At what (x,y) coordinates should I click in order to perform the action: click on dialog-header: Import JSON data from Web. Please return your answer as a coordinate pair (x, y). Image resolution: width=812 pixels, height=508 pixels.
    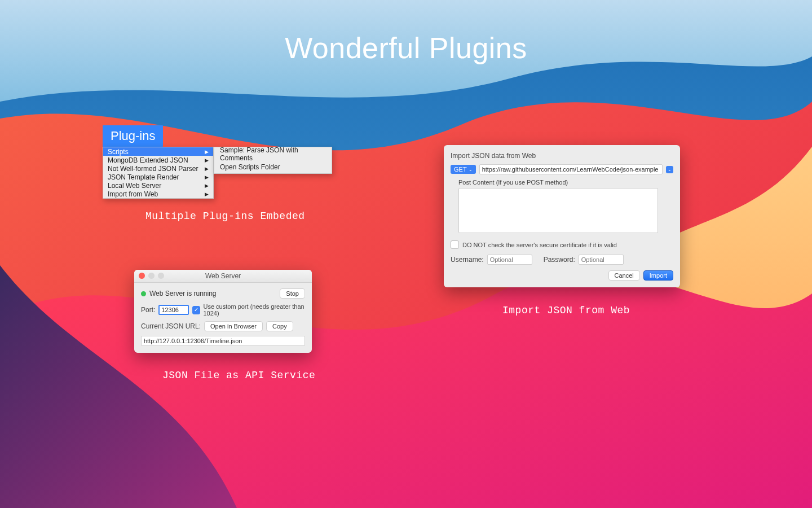
    Looking at the image, I should click on (562, 156).